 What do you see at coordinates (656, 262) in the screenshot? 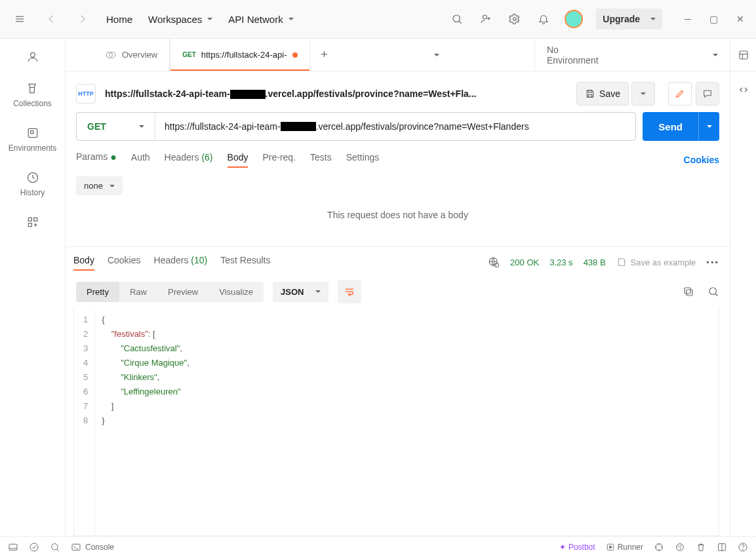
I see `save-as-example-button: Save as example` at bounding box center [656, 262].